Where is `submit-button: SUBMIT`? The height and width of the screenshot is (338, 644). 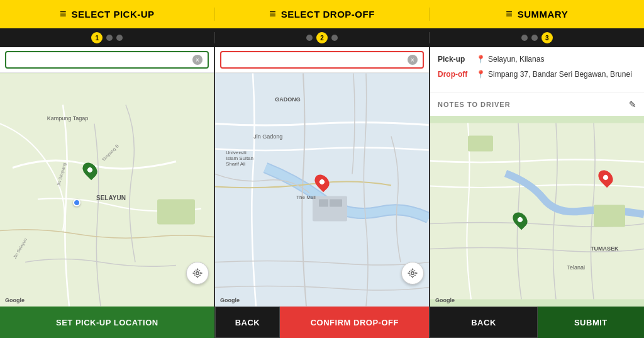 submit-button: SUBMIT is located at coordinates (591, 322).